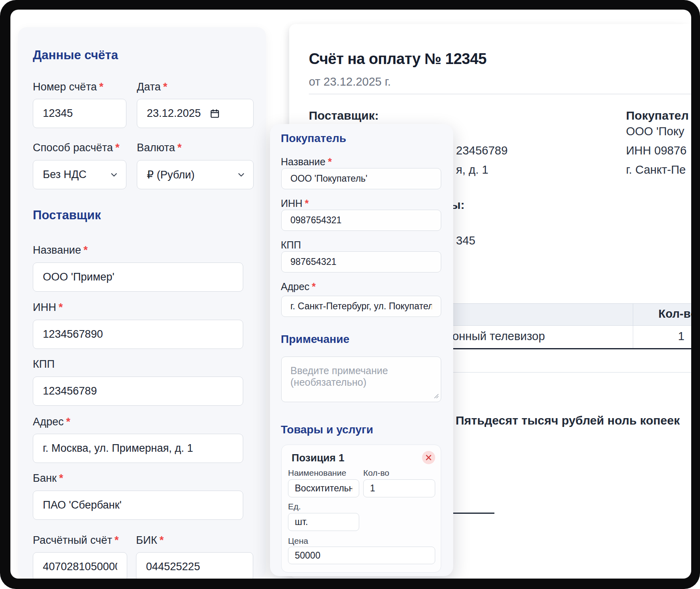 This screenshot has width=700, height=589. I want to click on buyer-name-label: Название*, so click(306, 162).